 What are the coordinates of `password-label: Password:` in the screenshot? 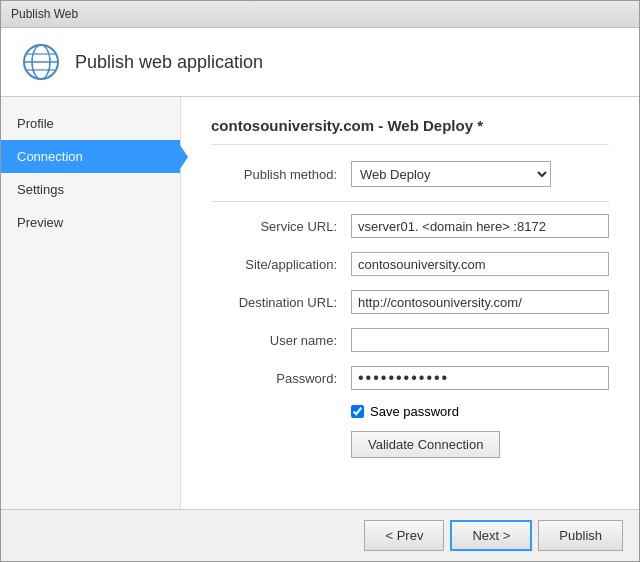 It's located at (281, 378).